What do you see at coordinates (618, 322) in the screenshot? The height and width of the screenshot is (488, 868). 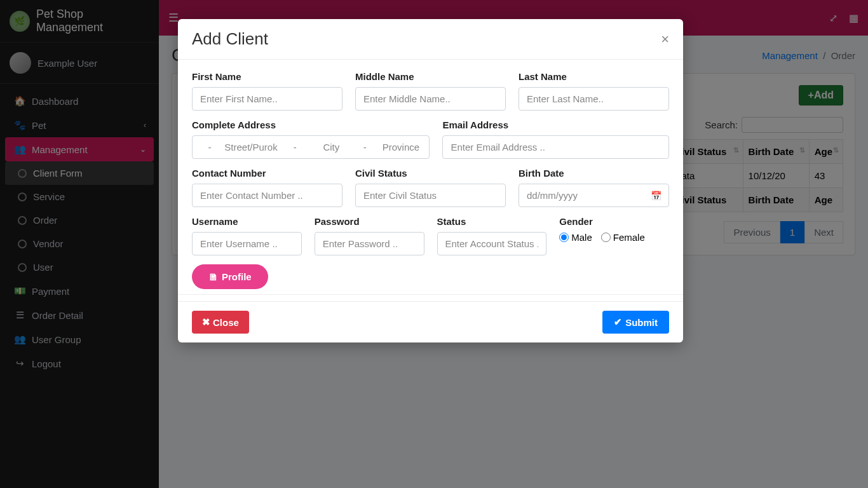 I see `check-icon: ✔` at bounding box center [618, 322].